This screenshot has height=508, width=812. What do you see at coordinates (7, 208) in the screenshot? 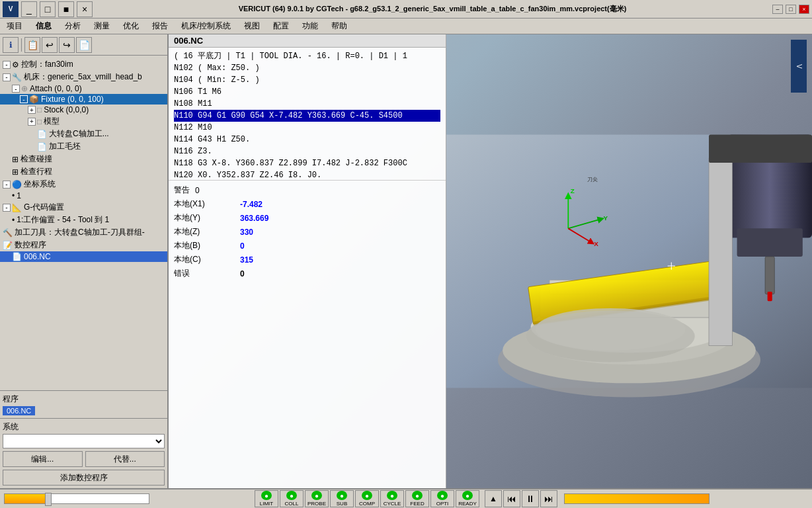
I see `toggle-gcode: -` at bounding box center [7, 208].